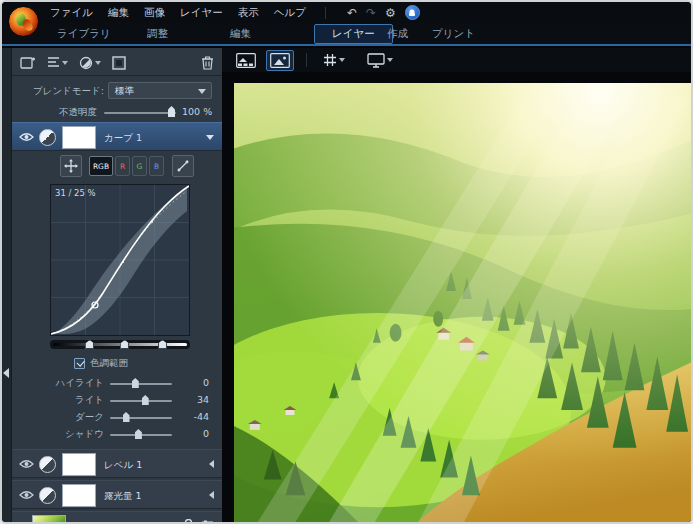 Image resolution: width=693 pixels, height=524 pixels. I want to click on menu-edit: 編集, so click(118, 13).